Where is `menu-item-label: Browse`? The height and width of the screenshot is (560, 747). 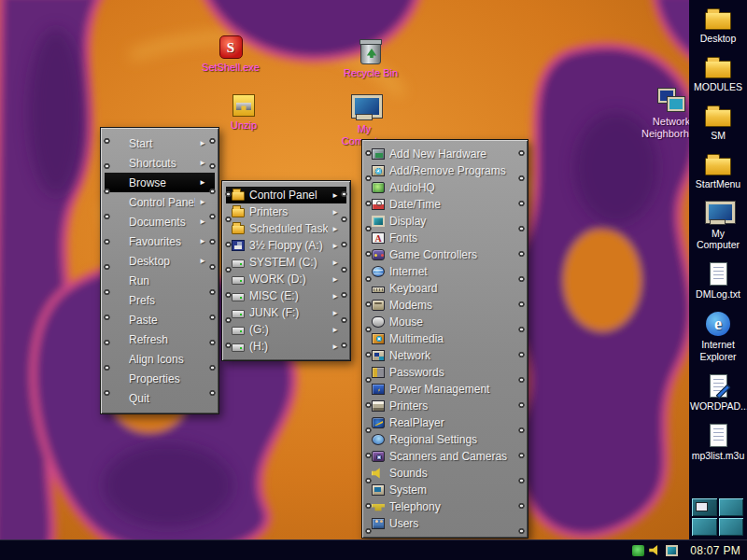
menu-item-label: Browse is located at coordinates (162, 183).